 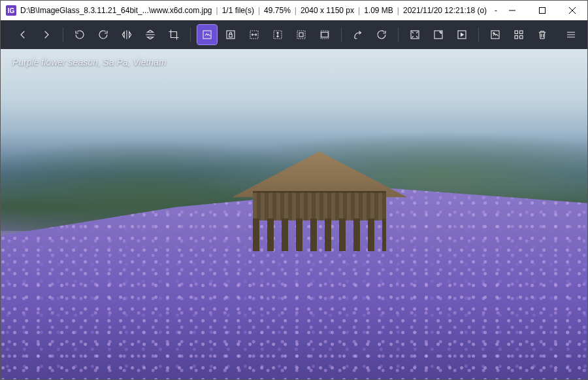 I want to click on maximize-button, so click(x=542, y=10).